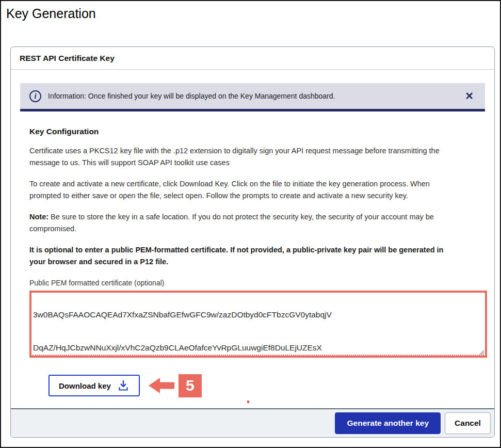 Image resolution: width=501 pixels, height=448 pixels. I want to click on note-text: Be sure to store the key in a safe locat…, so click(241, 217).